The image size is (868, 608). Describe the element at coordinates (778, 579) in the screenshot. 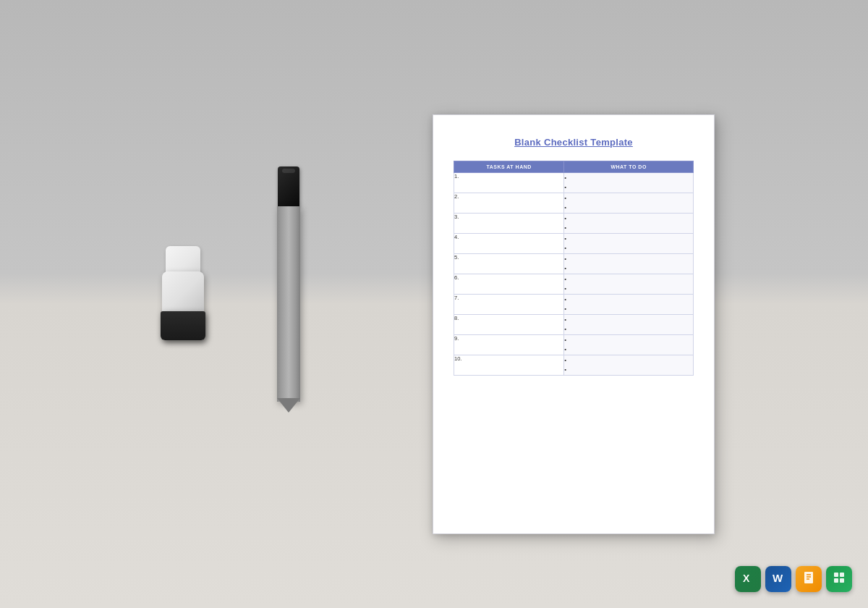

I see `word-icon: W` at that location.